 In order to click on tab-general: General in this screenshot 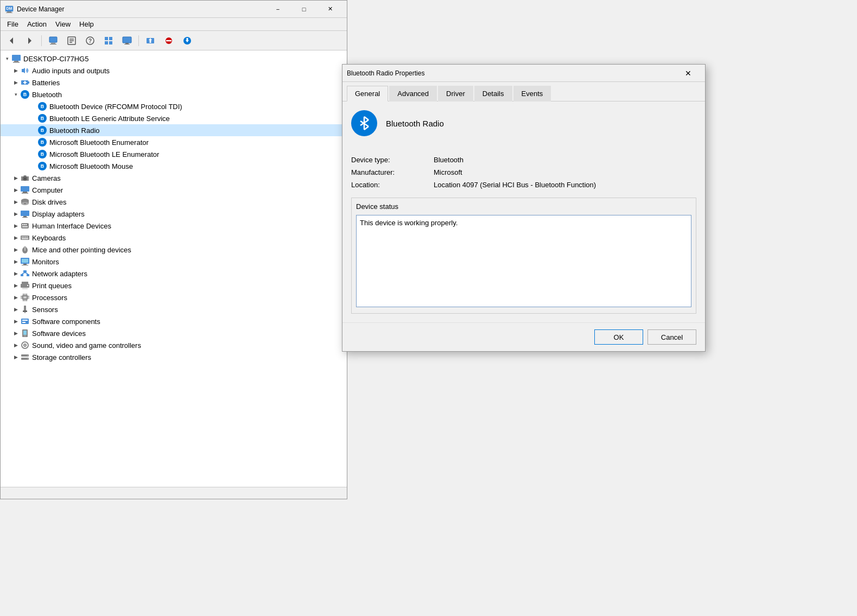, I will do `click(367, 93)`.